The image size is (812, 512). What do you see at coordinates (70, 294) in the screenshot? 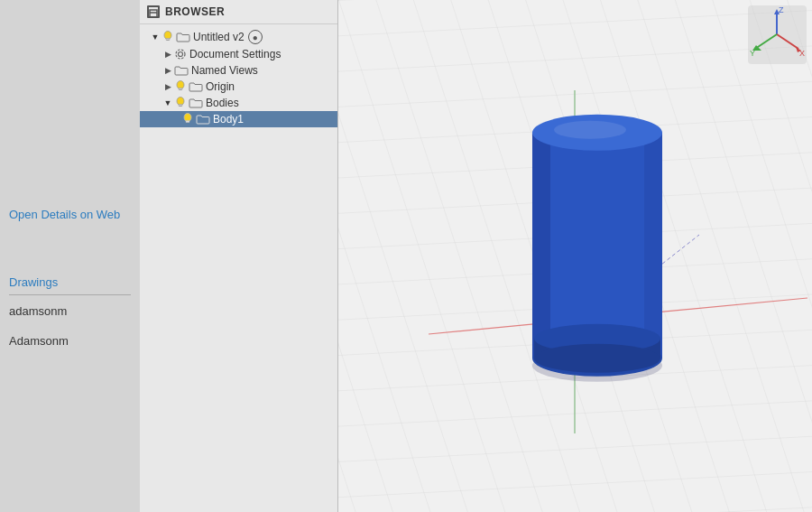
I see `divider` at bounding box center [70, 294].